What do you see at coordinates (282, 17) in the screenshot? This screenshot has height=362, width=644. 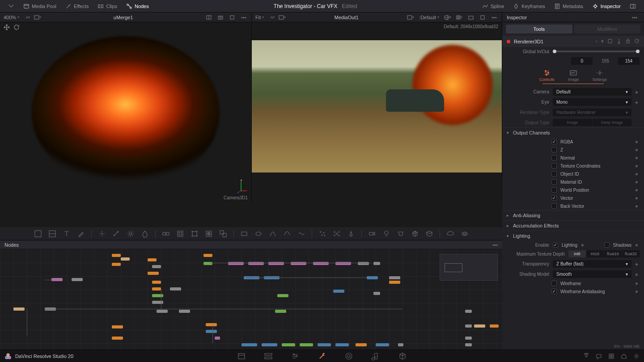 I see `view-mode2-icon: ▾` at bounding box center [282, 17].